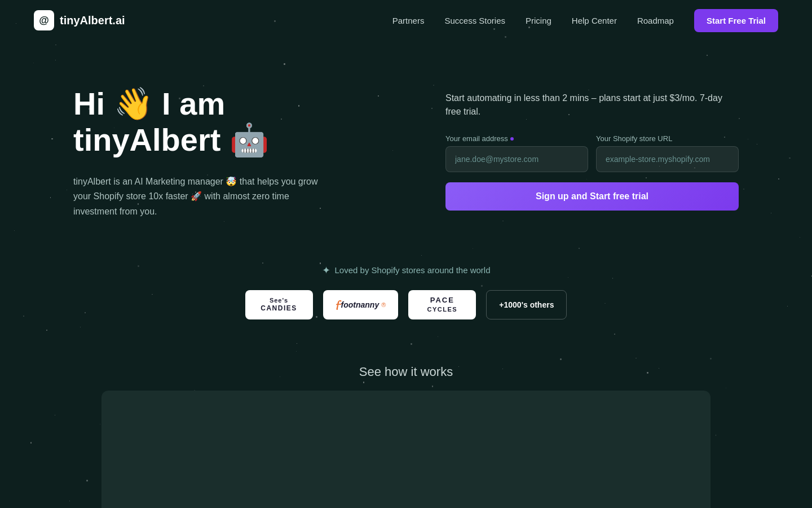  I want to click on hero-right: Start automating in less than 2 mins – p…, so click(592, 148).